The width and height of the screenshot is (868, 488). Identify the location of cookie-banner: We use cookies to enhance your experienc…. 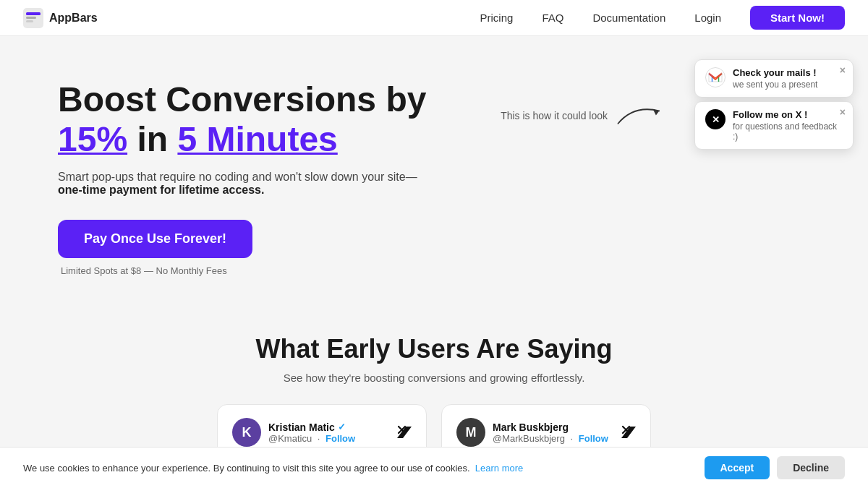
(434, 467).